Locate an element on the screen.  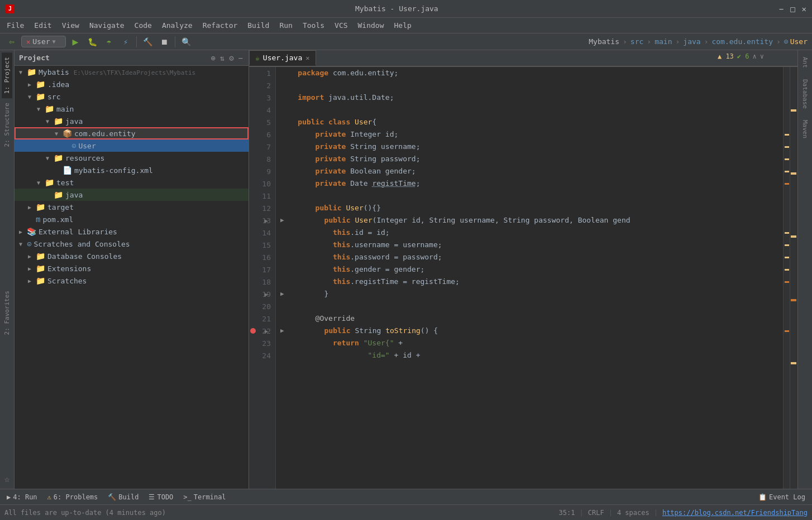
csdn-url: https://blog.csdn.net/FriendshipTang is located at coordinates (735, 513).